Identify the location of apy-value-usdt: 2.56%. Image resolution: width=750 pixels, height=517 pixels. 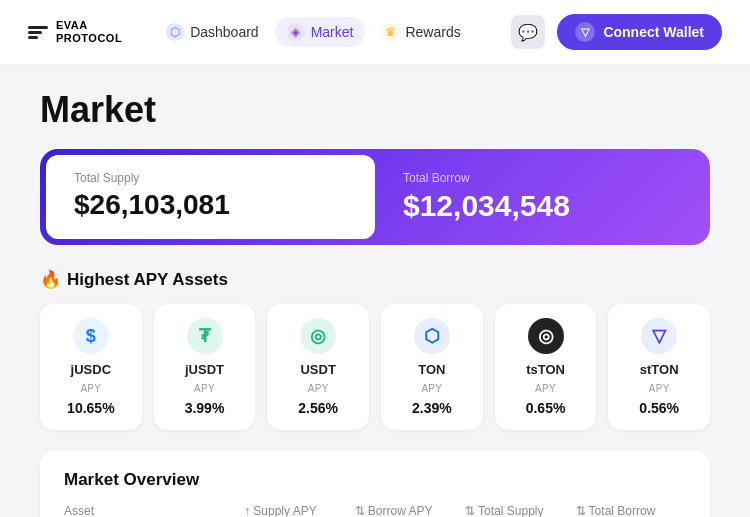
(318, 408).